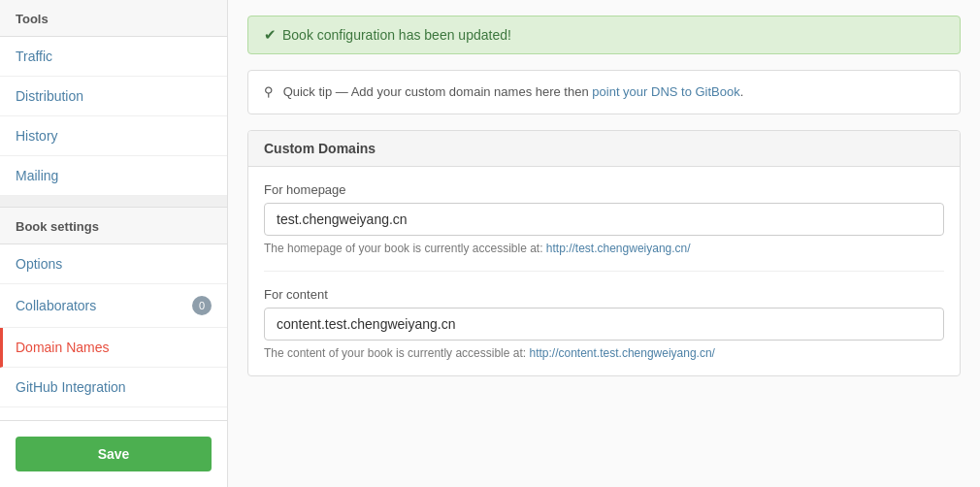 This screenshot has width=980, height=487. What do you see at coordinates (604, 272) in the screenshot?
I see `form-divider` at bounding box center [604, 272].